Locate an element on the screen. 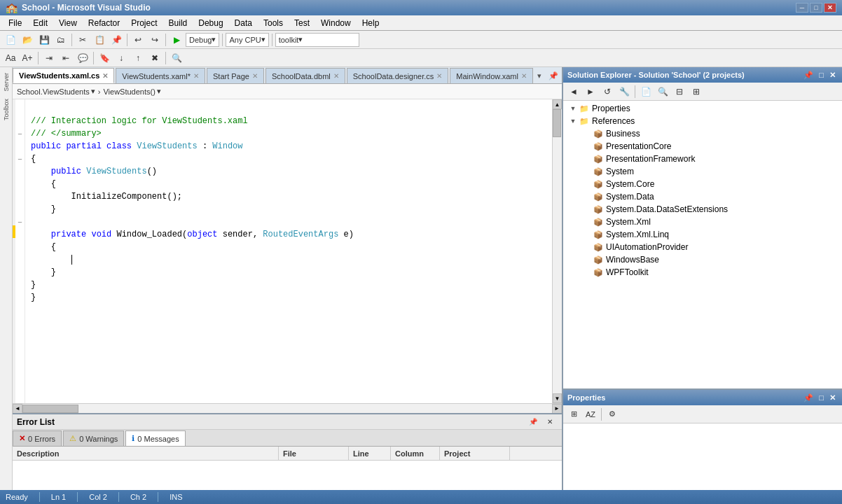 The image size is (842, 504). comment-button: 💬 is located at coordinates (83, 58).